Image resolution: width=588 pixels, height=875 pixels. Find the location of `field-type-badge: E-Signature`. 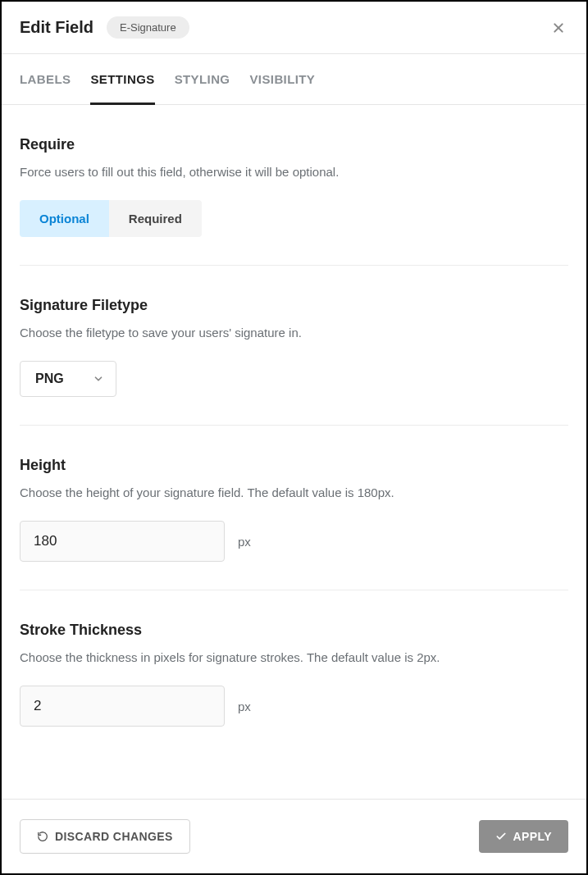

field-type-badge: E-Signature is located at coordinates (148, 28).